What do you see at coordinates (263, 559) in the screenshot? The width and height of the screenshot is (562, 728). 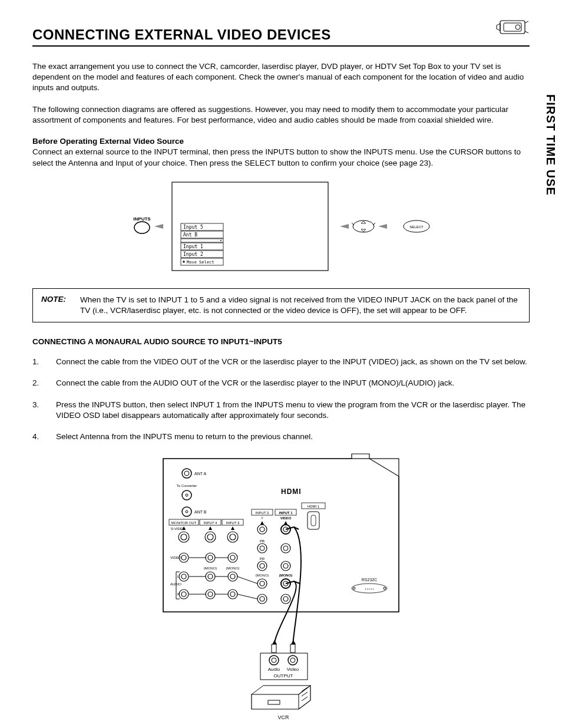 I see `svg-text: PR` at bounding box center [263, 559].